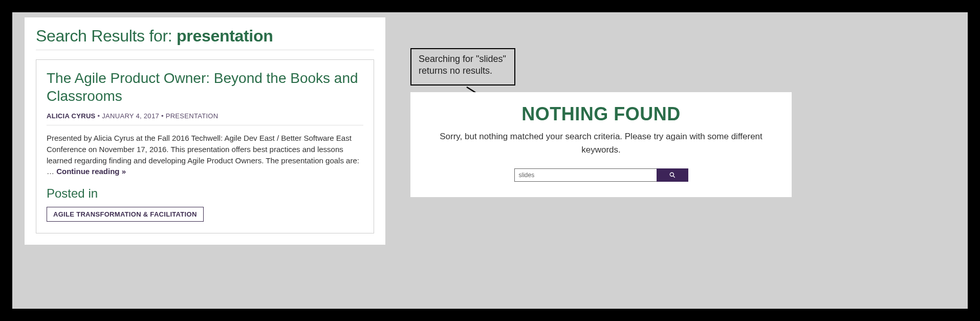 The width and height of the screenshot is (980, 321). I want to click on result-category: PRESENTATION, so click(192, 116).